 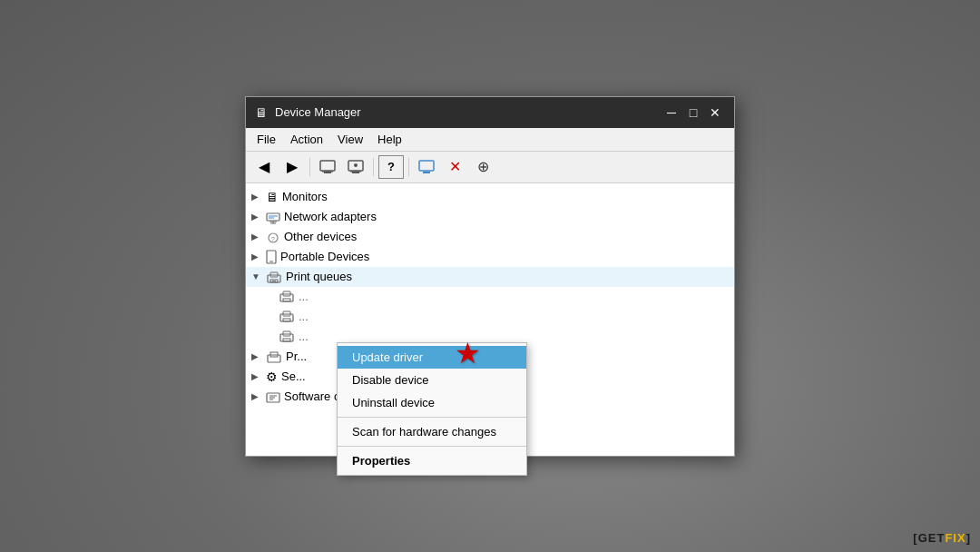 I want to click on pr-label: Pr..., so click(x=296, y=356).